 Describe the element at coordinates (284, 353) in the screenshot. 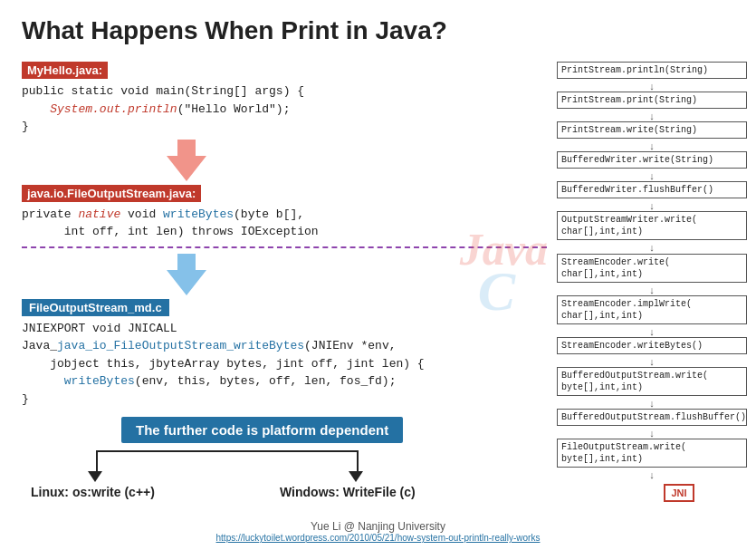

I see `jni-section: FileOutputStream_md.c JNIEXPORT void JNI…` at that location.